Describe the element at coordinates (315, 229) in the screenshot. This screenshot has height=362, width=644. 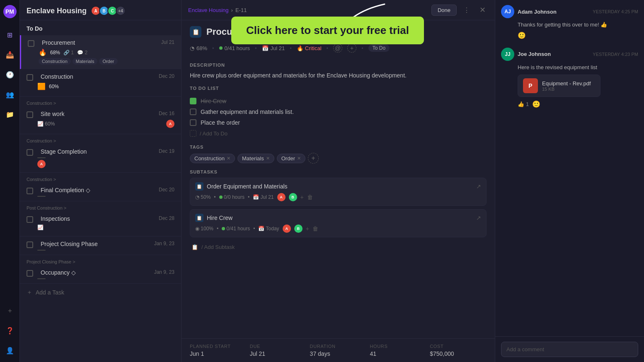
I see `subtask-delete-2: 🗑` at that location.